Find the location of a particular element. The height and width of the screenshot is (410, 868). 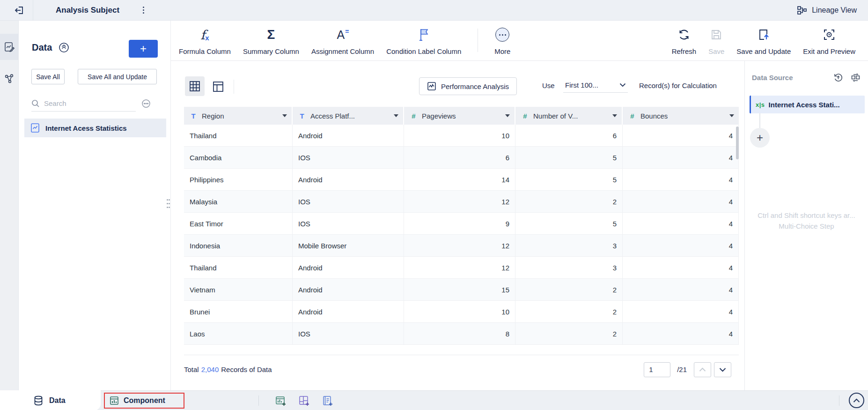

title-kebab-menu-icon is located at coordinates (143, 10).